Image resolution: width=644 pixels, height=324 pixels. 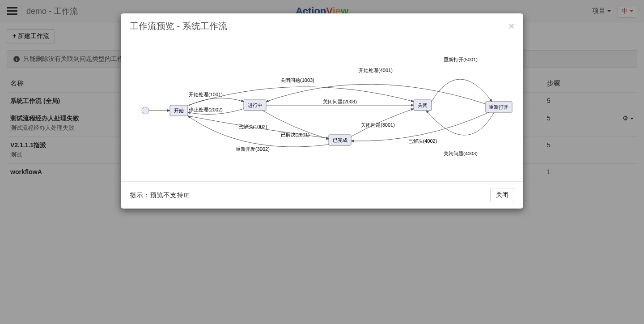 What do you see at coordinates (178, 26) in the screenshot?
I see `modal-title: 工作流预览 - 系统工作流` at bounding box center [178, 26].